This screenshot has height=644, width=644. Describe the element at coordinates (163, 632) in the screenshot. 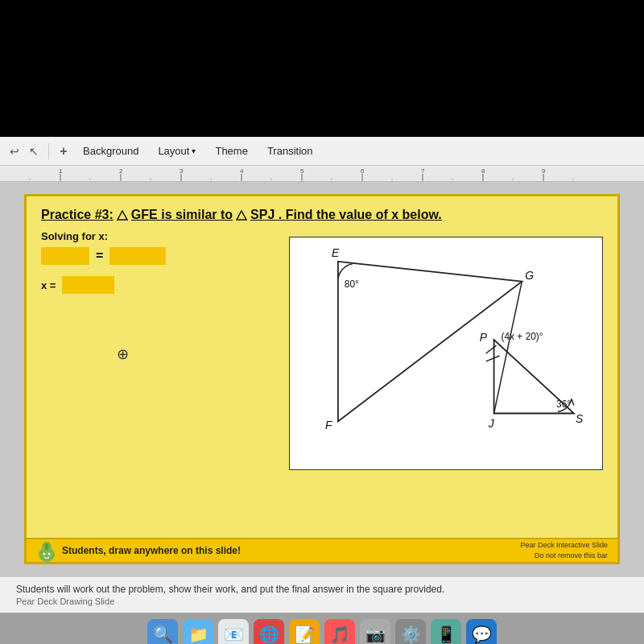

I see `dock-item-1: 🔍` at that location.